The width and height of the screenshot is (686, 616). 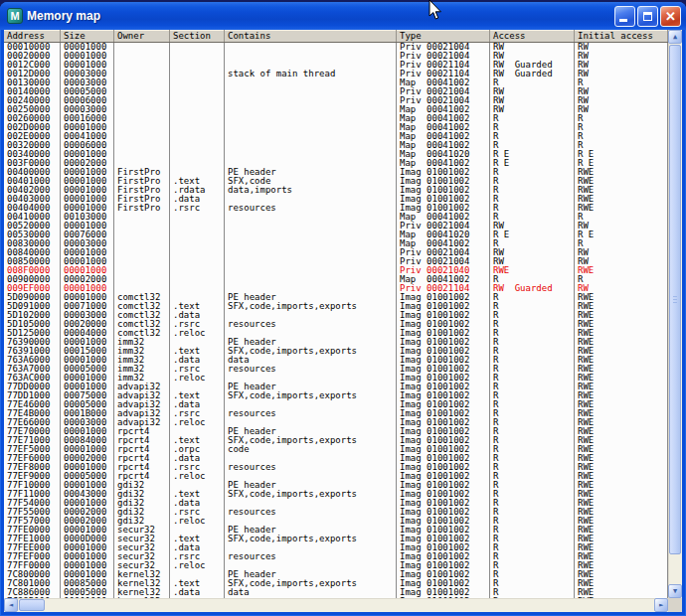 What do you see at coordinates (648, 16) in the screenshot?
I see `maximize-button` at bounding box center [648, 16].